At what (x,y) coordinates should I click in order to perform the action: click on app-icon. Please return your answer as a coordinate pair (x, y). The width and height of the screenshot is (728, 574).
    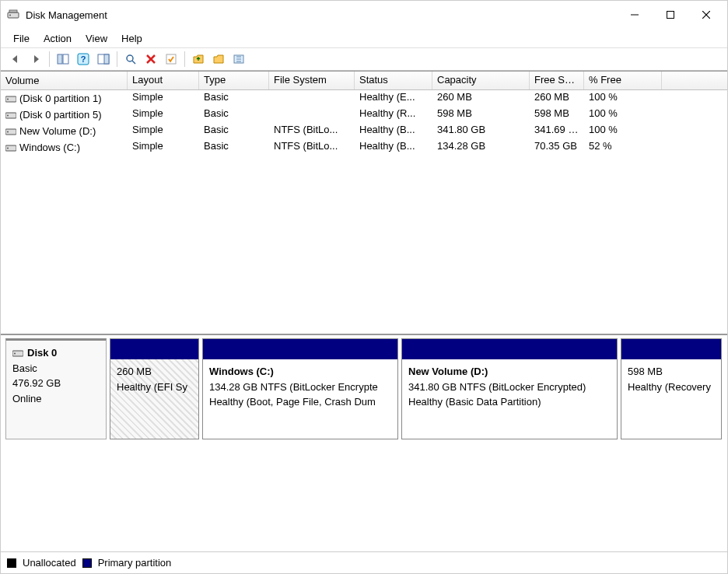
    Looking at the image, I should click on (13, 15).